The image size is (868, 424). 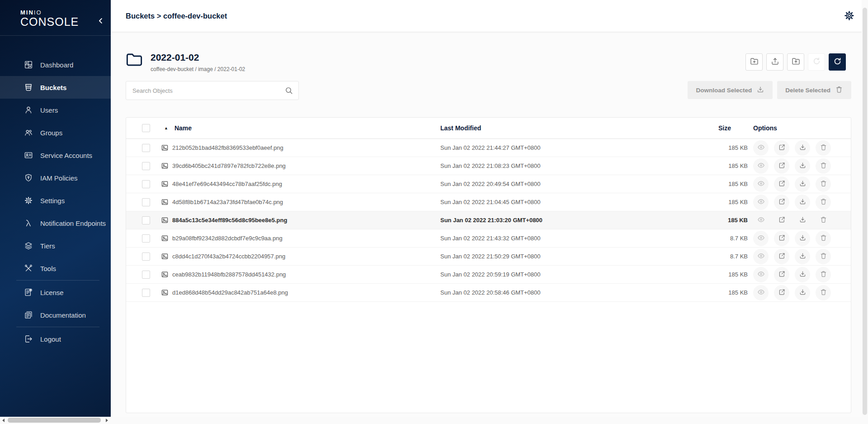 I want to click on select-all-checkbox, so click(x=146, y=128).